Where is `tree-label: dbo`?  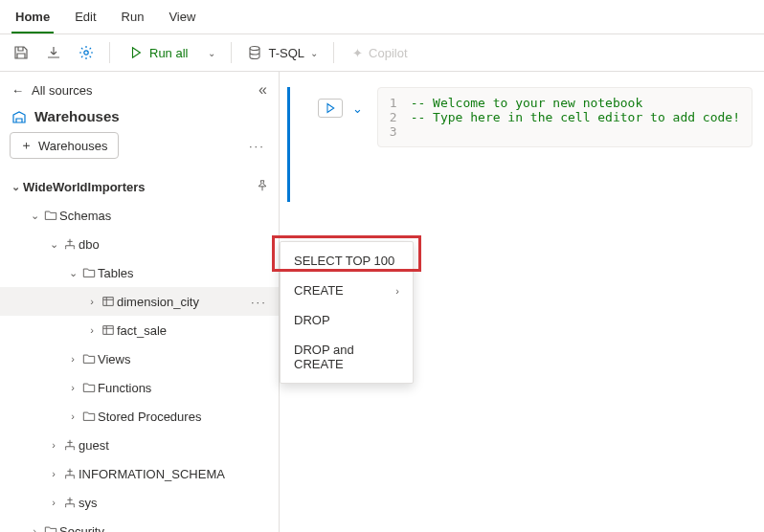
tree-label: dbo is located at coordinates (174, 245).